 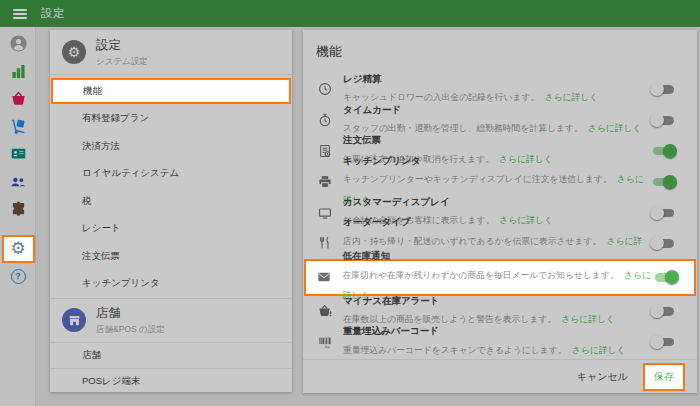 What do you see at coordinates (18, 276) in the screenshot?
I see `help-icon: ?` at bounding box center [18, 276].